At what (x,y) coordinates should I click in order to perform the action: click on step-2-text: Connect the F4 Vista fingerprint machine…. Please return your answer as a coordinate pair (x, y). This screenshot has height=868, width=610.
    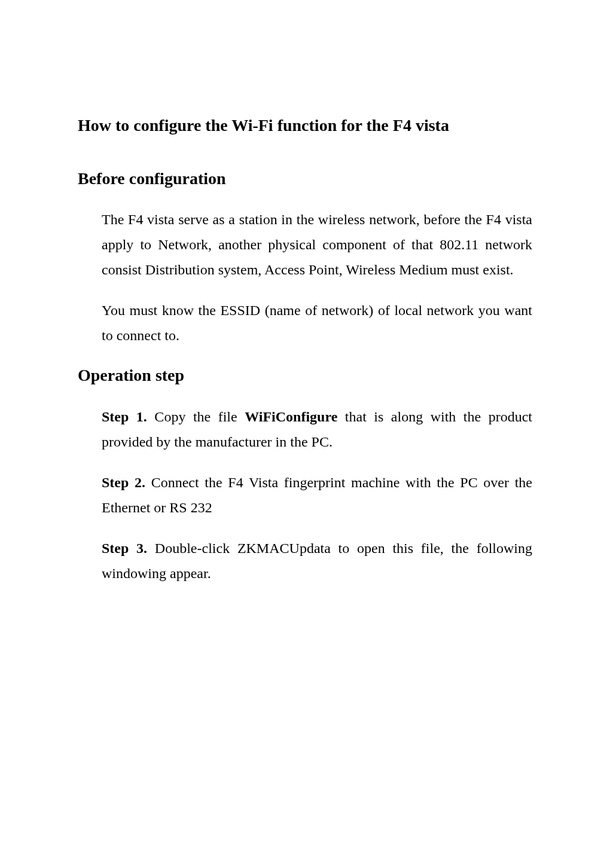
    Looking at the image, I should click on (317, 495).